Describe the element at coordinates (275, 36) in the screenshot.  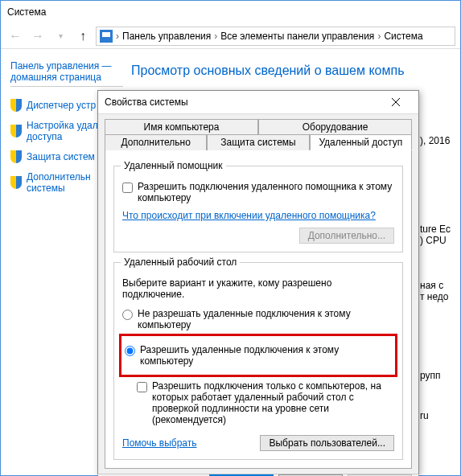
I see `breadcrumb: › Панель управления › Все элементы панел…` at that location.